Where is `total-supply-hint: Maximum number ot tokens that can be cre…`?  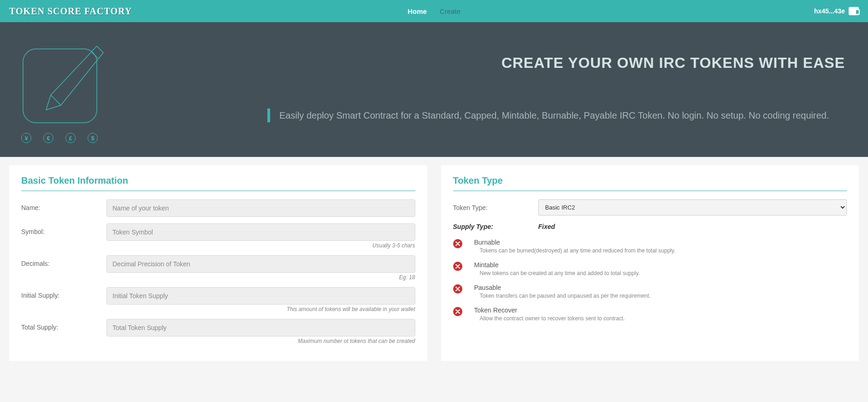
total-supply-hint: Maximum number ot tokens that can be cre… is located at coordinates (261, 341).